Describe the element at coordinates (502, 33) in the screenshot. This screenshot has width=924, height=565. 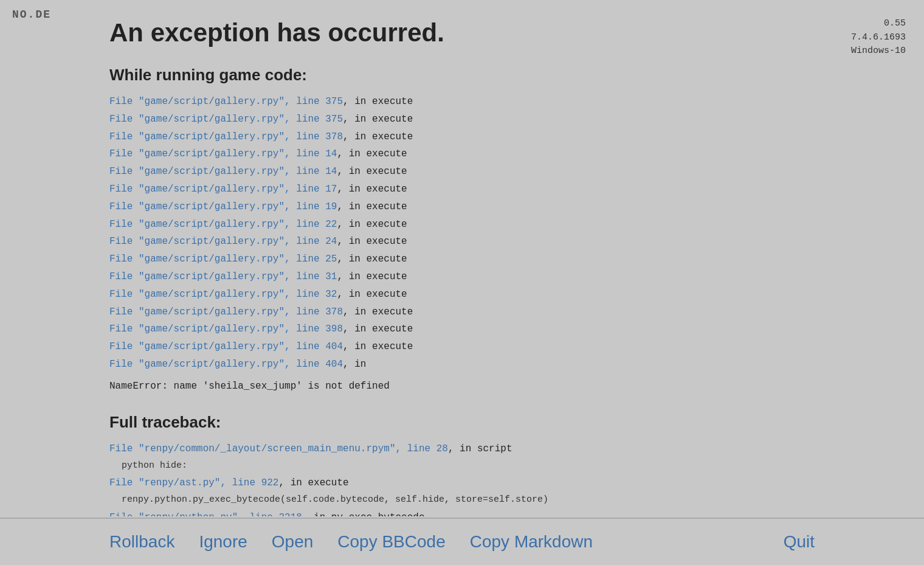
I see `exception-title: An exception has occurred.` at that location.